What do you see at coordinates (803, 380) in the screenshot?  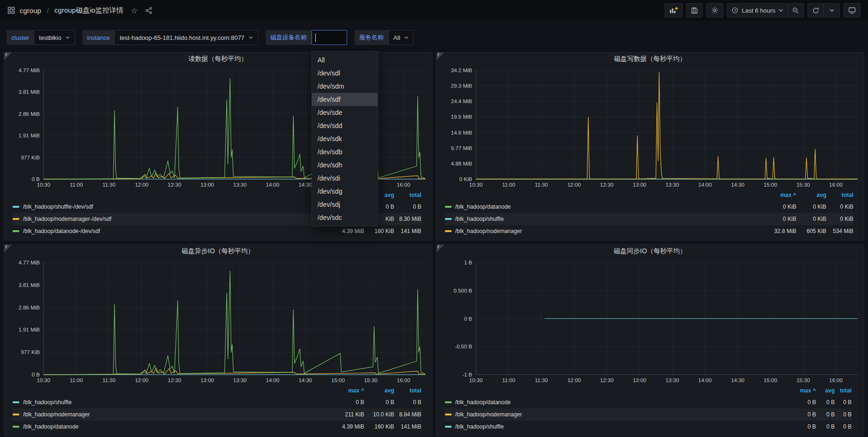 I see `x-axis-label: 15:30` at bounding box center [803, 380].